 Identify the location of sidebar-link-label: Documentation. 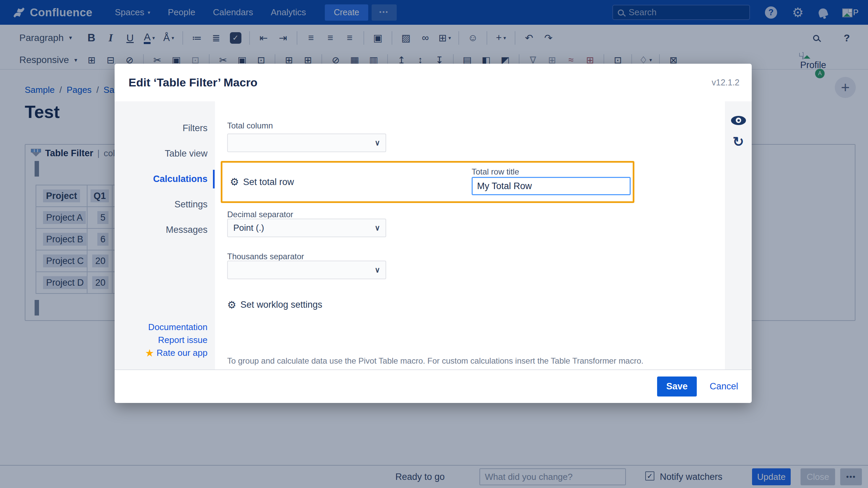
(178, 327).